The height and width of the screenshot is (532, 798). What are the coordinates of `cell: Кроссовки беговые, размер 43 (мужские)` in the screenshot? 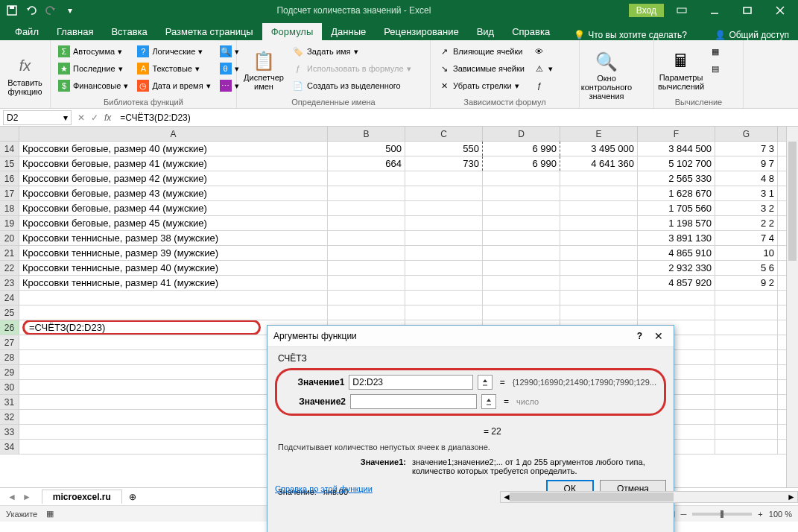 It's located at (174, 194).